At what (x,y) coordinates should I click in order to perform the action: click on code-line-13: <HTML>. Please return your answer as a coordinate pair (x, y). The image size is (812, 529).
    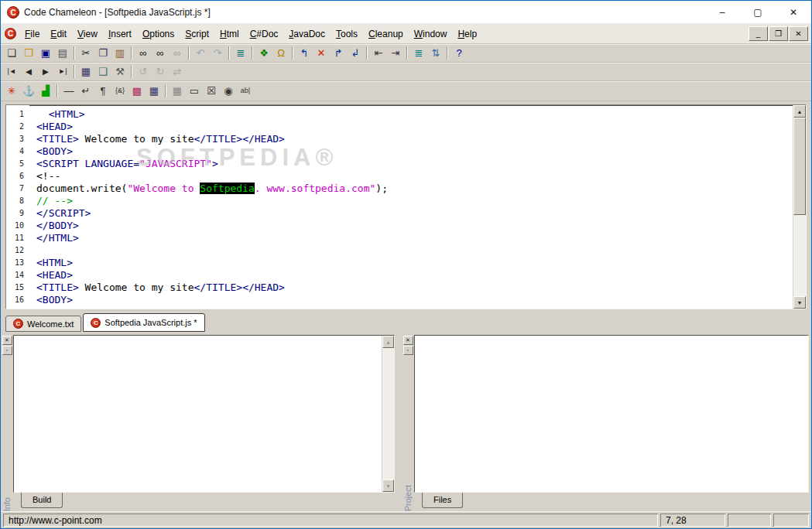
    Looking at the image, I should click on (415, 263).